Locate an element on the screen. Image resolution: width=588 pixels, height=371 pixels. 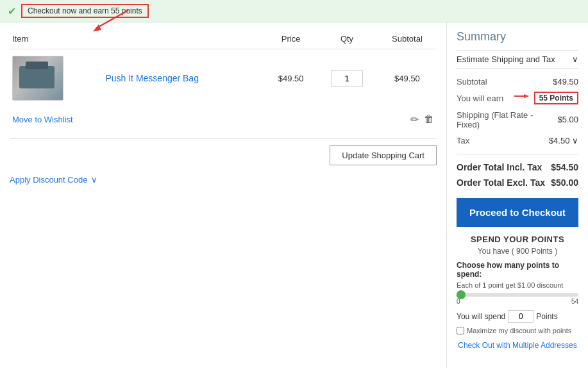
tax-value: $4.50 is located at coordinates (559, 141).